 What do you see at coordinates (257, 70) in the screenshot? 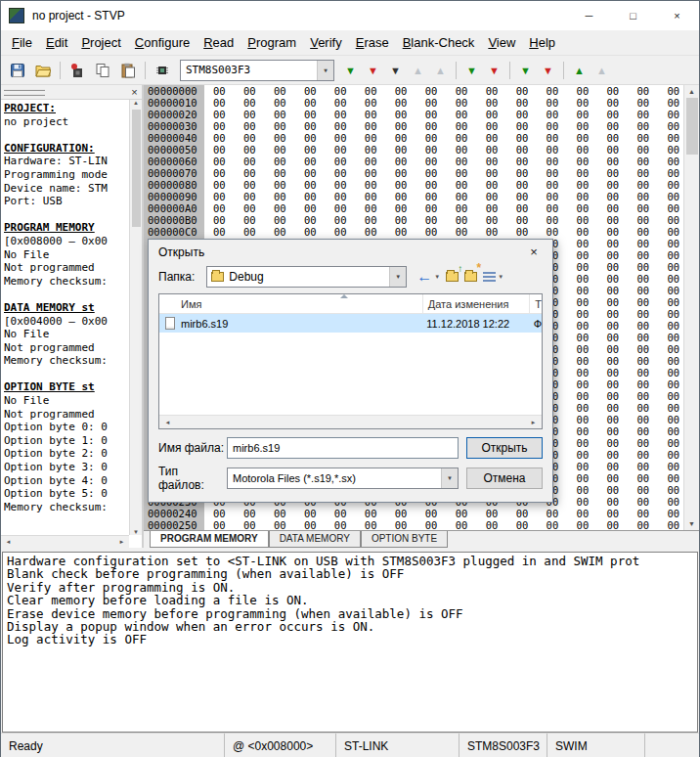
I see `device-select: STM8S003F3 ▼` at bounding box center [257, 70].